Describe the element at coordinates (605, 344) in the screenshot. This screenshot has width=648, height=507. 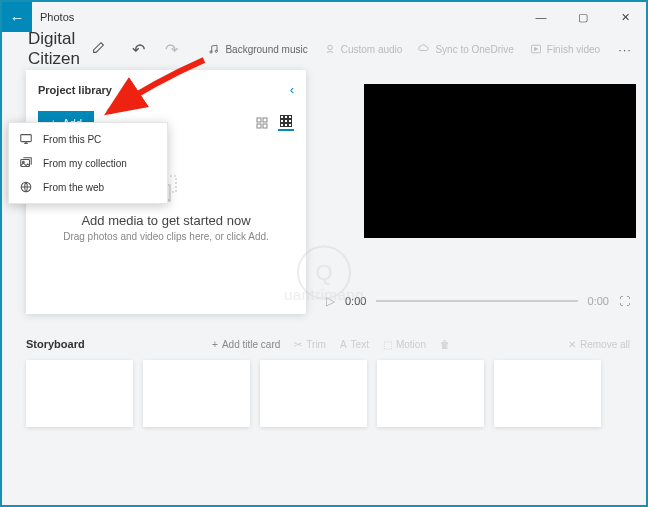
I see `remove-all-label: Remove all` at that location.